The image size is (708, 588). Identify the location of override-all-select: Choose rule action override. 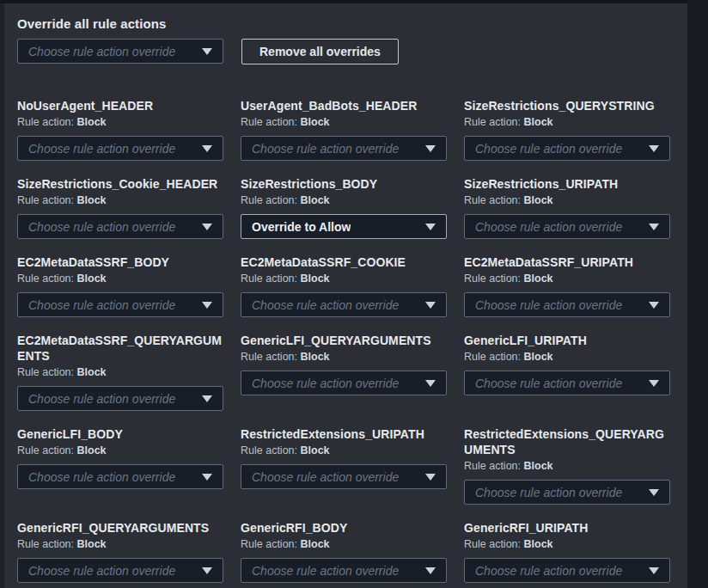
(120, 52).